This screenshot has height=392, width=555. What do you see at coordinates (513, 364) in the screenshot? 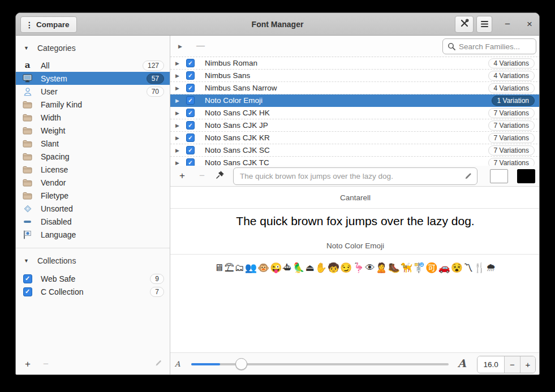
I see `minus-icon: −` at bounding box center [513, 364].